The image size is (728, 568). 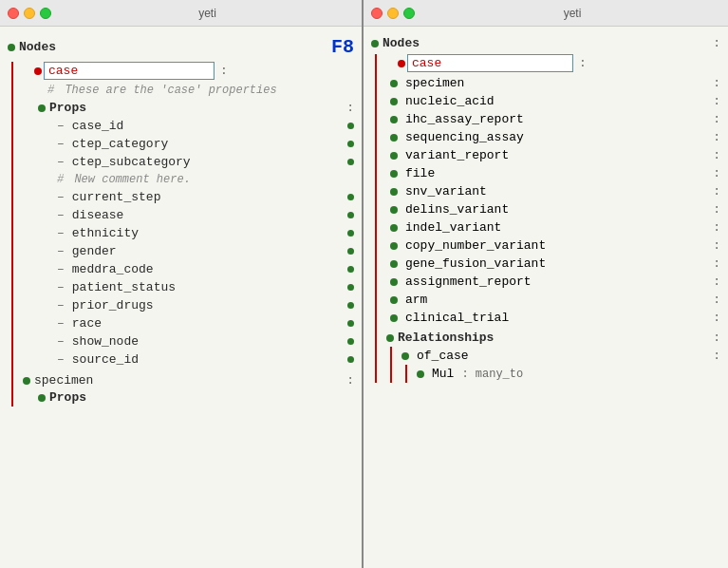 I want to click on right-node-variant-report: variant_report :, so click(x=553, y=156).